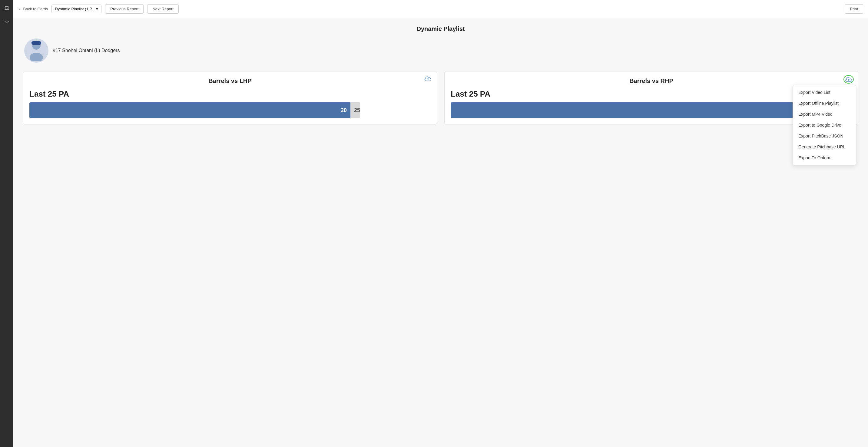 The width and height of the screenshot is (868, 447). I want to click on panel-lhp: Barrels vs LHP Last 25 PA 20 25, so click(230, 98).